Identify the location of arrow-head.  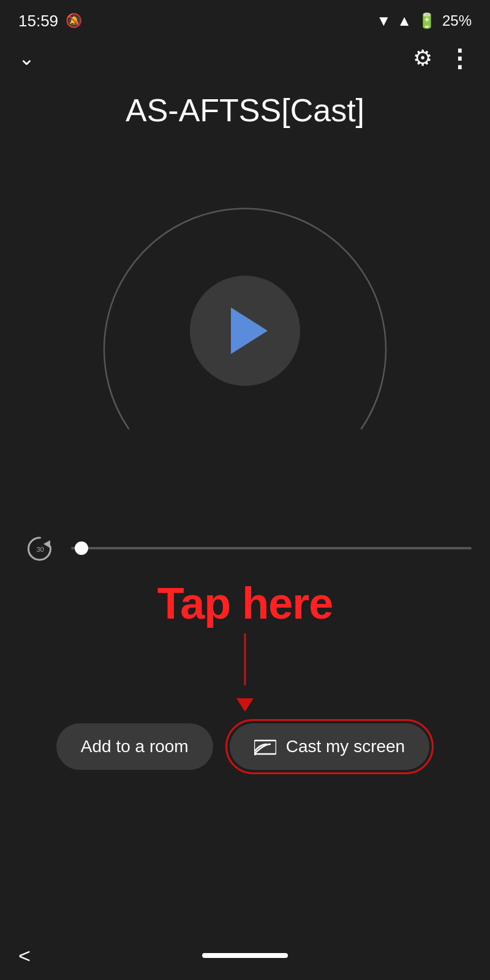
(245, 705).